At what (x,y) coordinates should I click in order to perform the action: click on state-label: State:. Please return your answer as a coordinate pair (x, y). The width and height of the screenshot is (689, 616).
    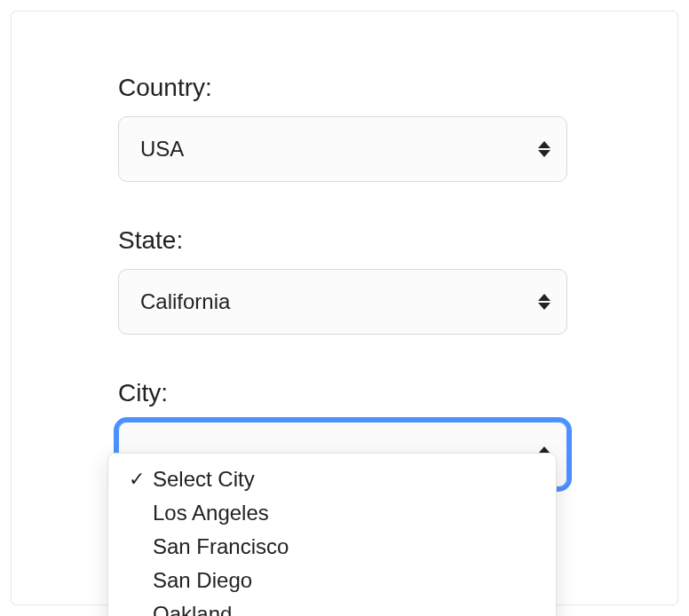
    Looking at the image, I should click on (344, 241).